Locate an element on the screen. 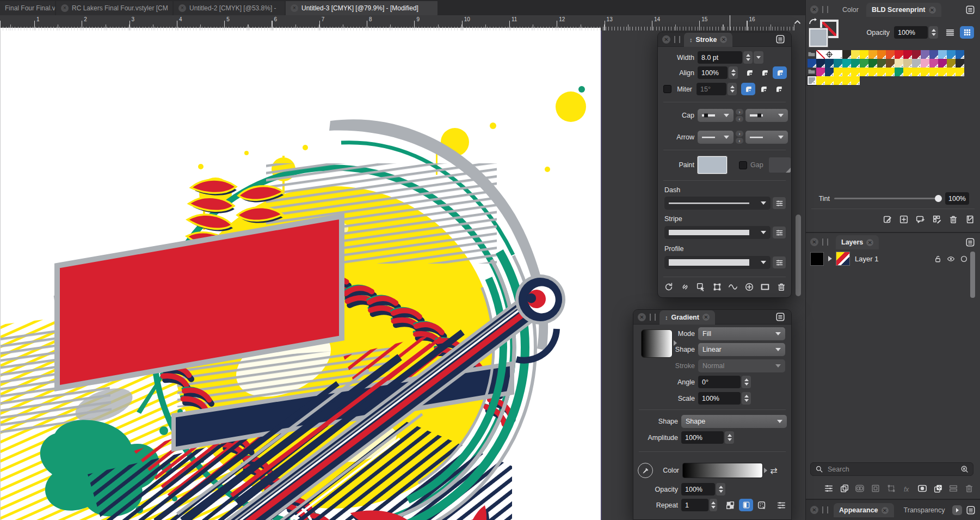 Image resolution: width=980 pixels, height=520 pixels. tint-slider is located at coordinates (886, 198).